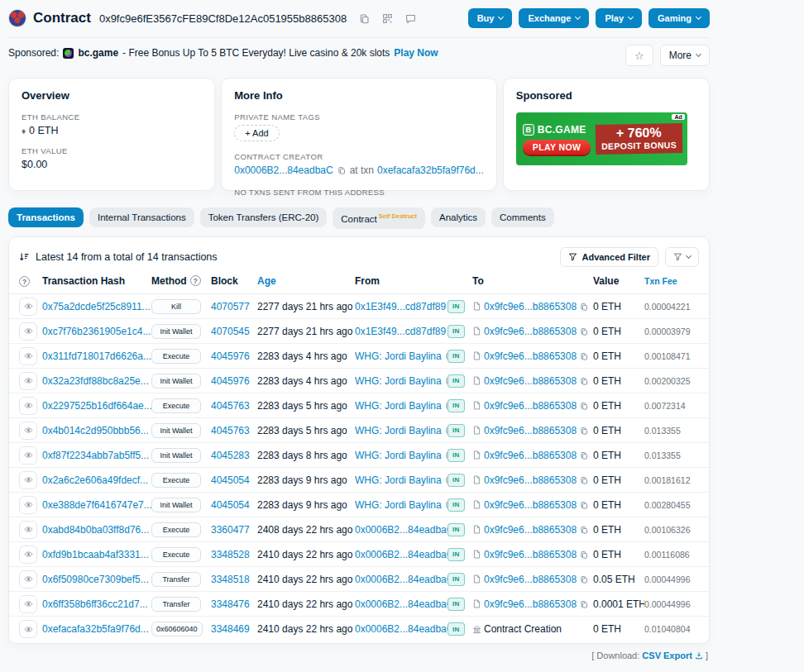 The image size is (804, 672). What do you see at coordinates (682, 257) in the screenshot?
I see `filter-dropdown-button` at bounding box center [682, 257].